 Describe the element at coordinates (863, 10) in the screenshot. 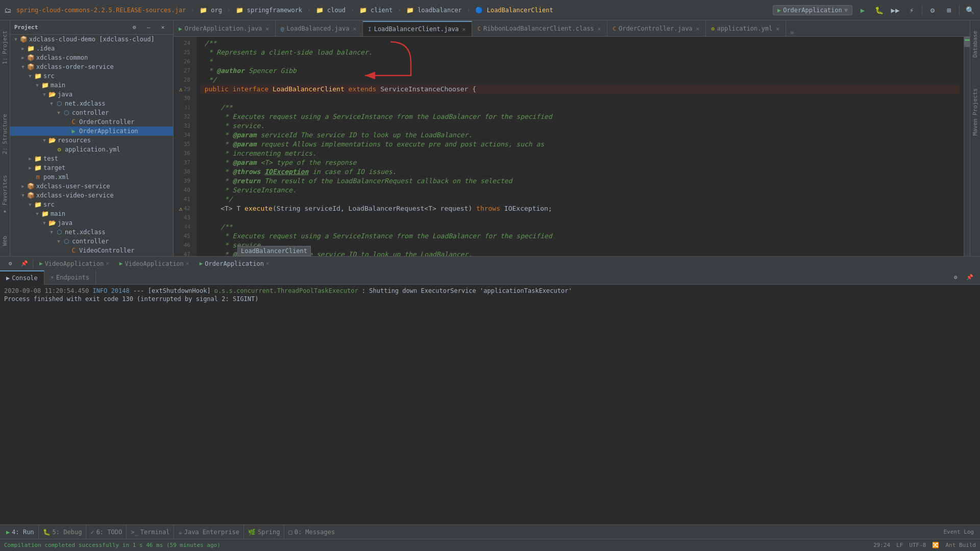

I see `run-button: ▶` at that location.